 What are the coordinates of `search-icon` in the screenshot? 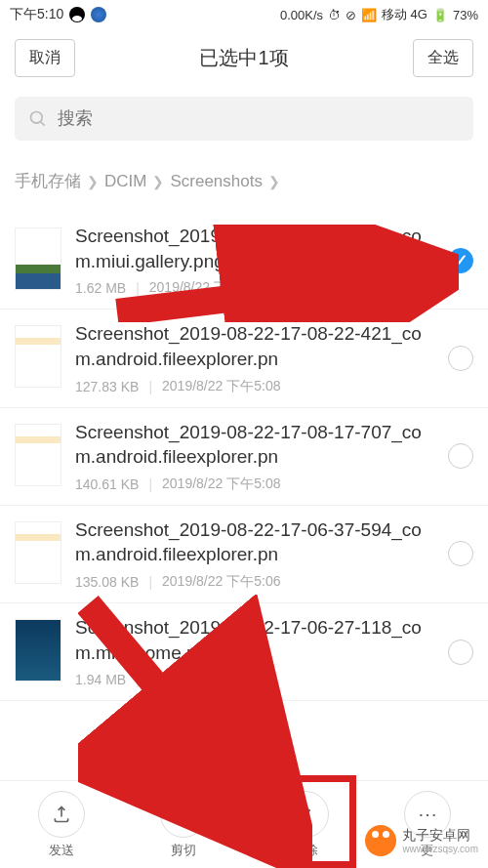 It's located at (38, 119).